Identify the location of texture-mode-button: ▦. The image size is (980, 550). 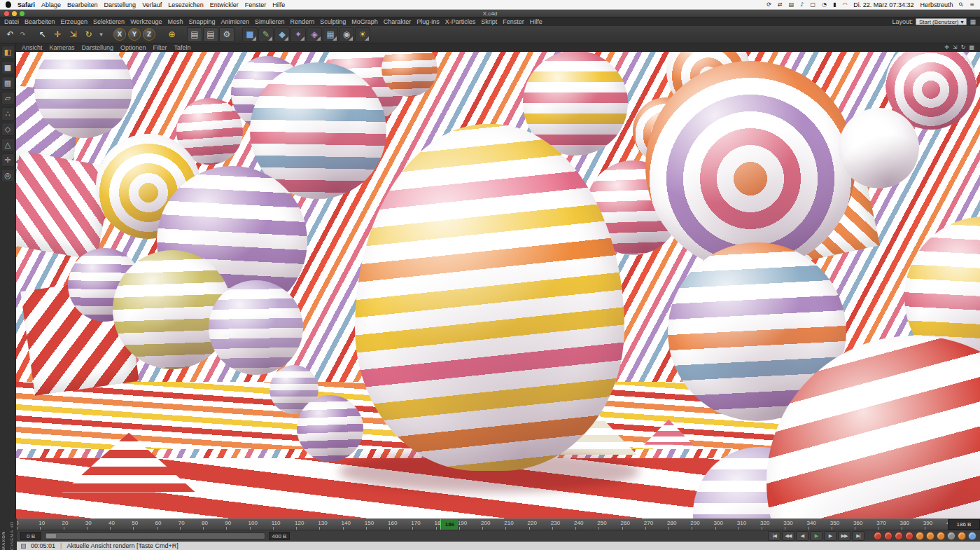
(8, 83).